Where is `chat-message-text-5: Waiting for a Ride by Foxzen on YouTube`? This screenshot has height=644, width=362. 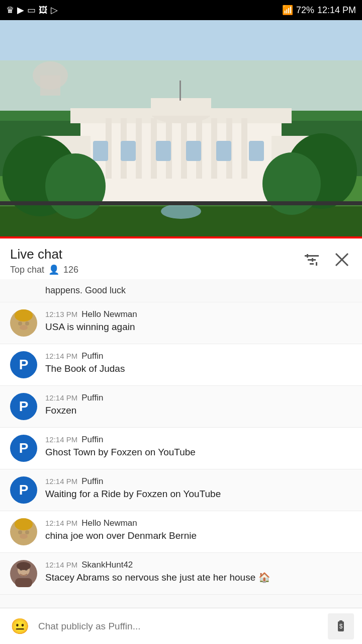 chat-message-text-5: Waiting for a Ride by Foxzen on YouTube is located at coordinates (133, 494).